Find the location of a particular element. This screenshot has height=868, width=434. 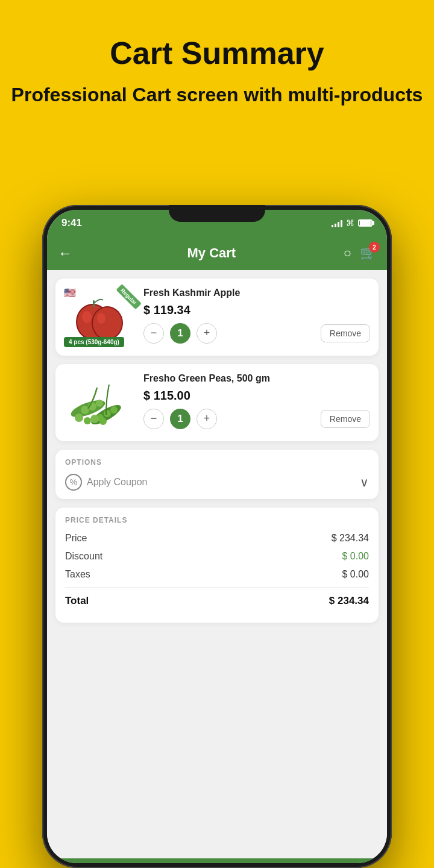

cart-badge: 2 is located at coordinates (374, 247).